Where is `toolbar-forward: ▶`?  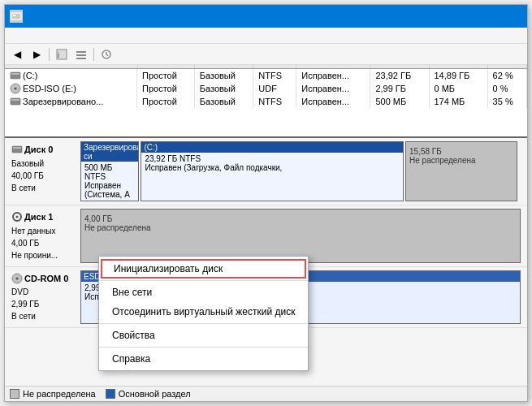 toolbar-forward: ▶ is located at coordinates (37, 54).